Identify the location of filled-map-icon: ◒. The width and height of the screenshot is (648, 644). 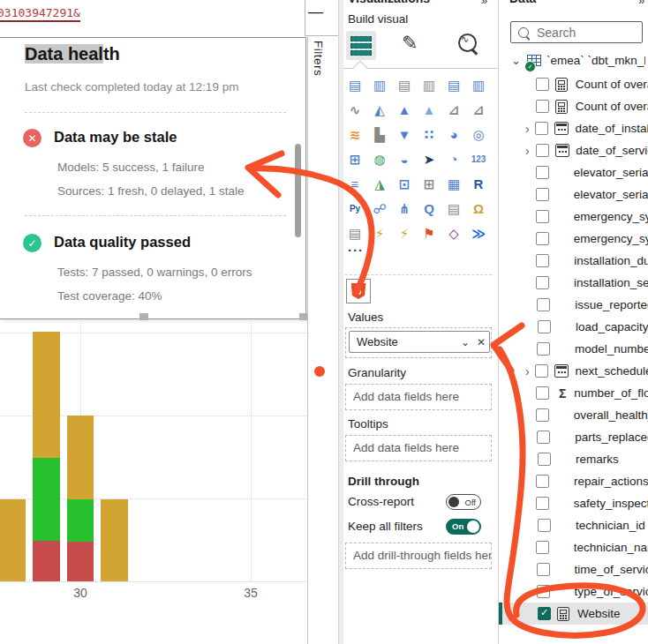
(404, 160).